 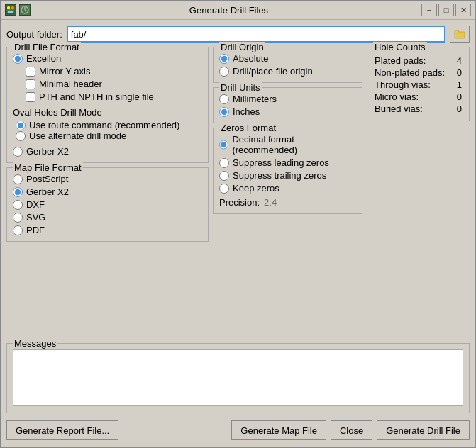 I want to click on output-folder-row: Output folder:, so click(x=238, y=34).